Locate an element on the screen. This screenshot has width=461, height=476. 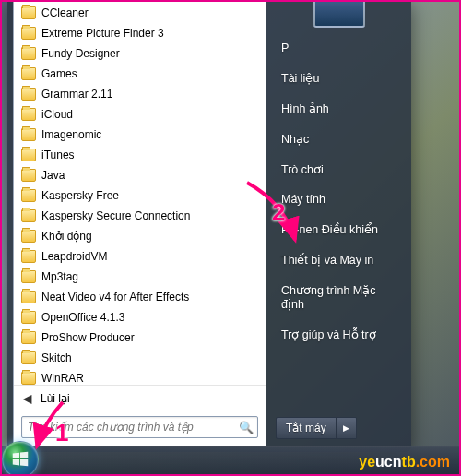
program-folder-item: Fundy Designer is located at coordinates (140, 54).